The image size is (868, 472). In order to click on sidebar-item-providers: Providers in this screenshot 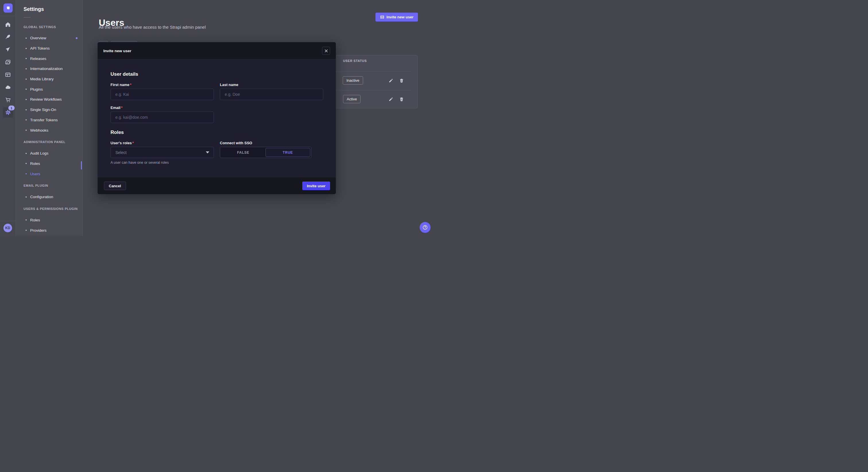, I will do `click(49, 230)`.